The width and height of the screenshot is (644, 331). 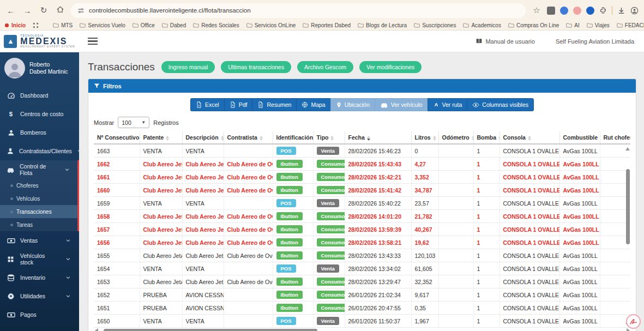 What do you see at coordinates (188, 67) in the screenshot?
I see `ingreso-manual-button: Ingreso manual` at bounding box center [188, 67].